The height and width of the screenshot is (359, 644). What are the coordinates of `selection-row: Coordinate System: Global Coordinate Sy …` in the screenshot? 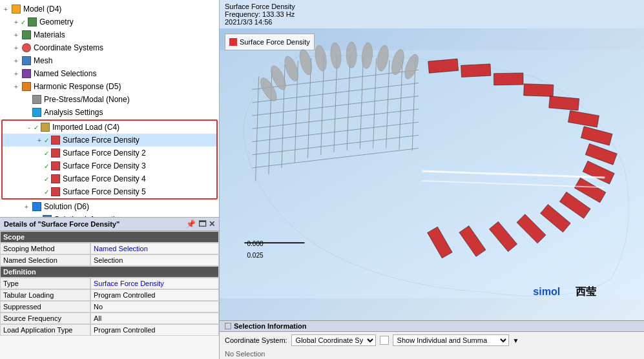 It's located at (431, 340).